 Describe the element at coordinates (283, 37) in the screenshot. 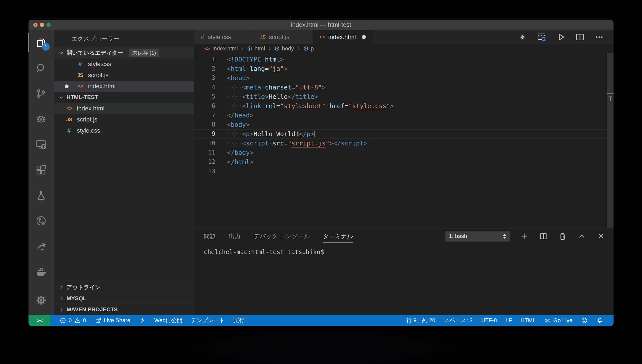

I see `tab-script.js: JSscript.js` at that location.